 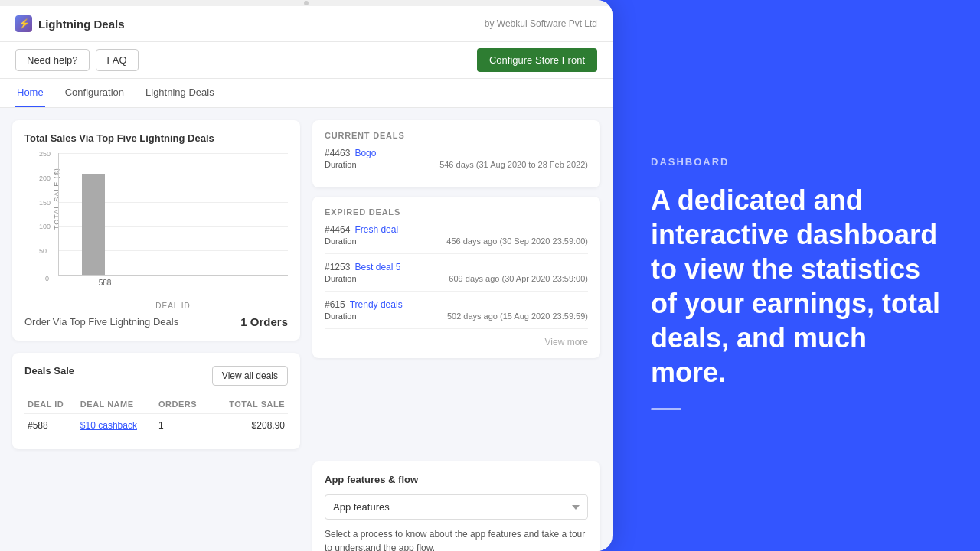 What do you see at coordinates (456, 507) in the screenshot?
I see `app-features-select: App features App flow Settings overview` at bounding box center [456, 507].